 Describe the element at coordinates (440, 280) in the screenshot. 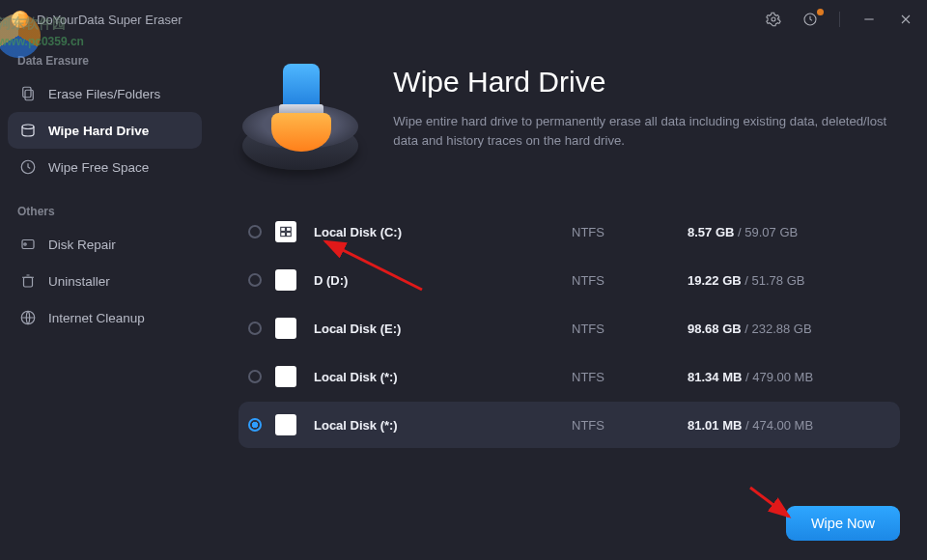

I see `drive-name: D (D:)` at that location.